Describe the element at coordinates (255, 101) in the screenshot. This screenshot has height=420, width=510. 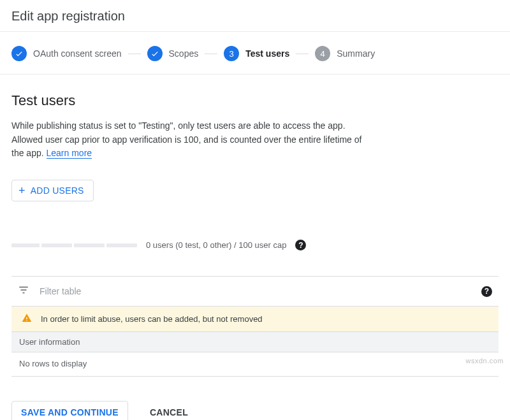
I see `section-title: Test users` at that location.